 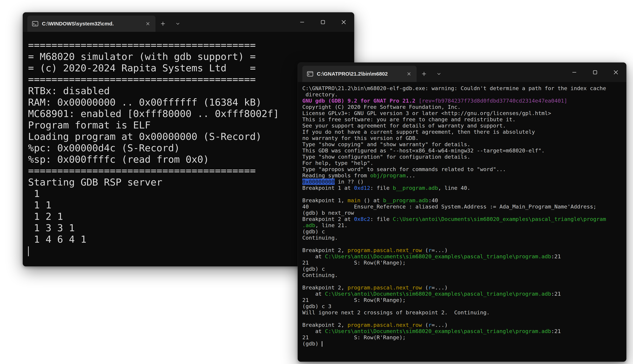 I want to click on terminal-icon, so click(x=310, y=74).